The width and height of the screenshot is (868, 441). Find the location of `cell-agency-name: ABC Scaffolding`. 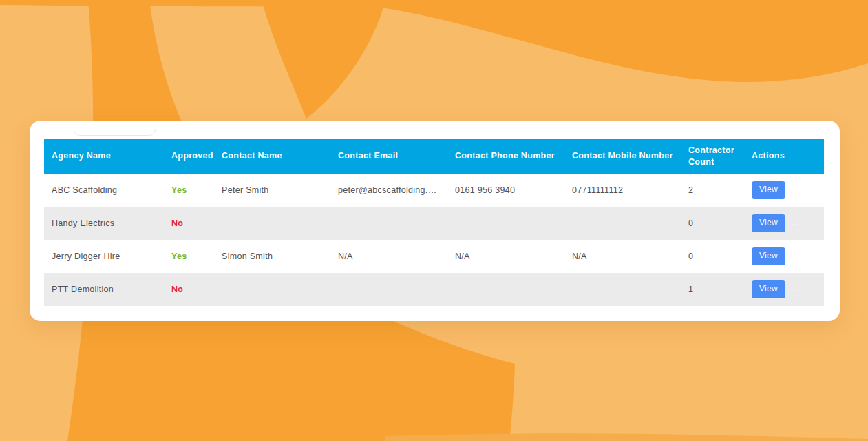

cell-agency-name: ABC Scaffolding is located at coordinates (104, 190).